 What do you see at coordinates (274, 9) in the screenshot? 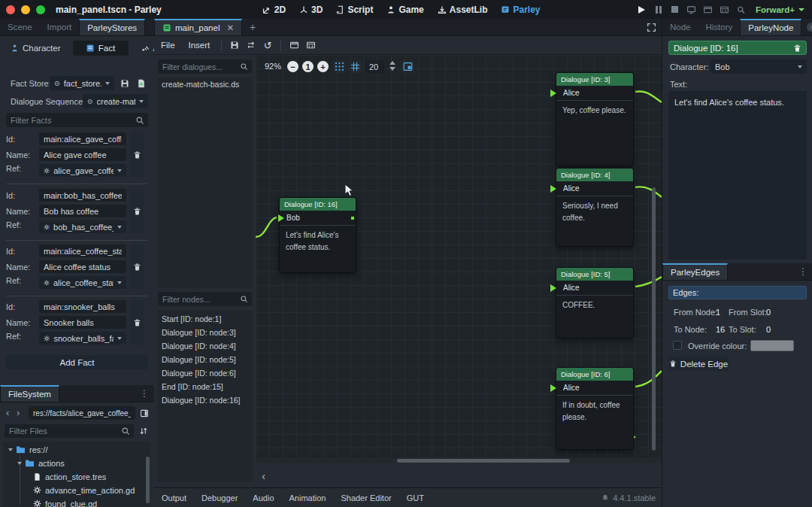
I see `menu-2d: 2D` at bounding box center [274, 9].